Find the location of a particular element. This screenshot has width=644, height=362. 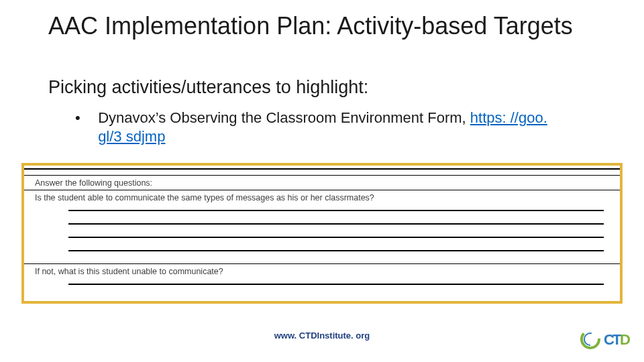

form-heading: Answer the following questions: is located at coordinates (322, 182).